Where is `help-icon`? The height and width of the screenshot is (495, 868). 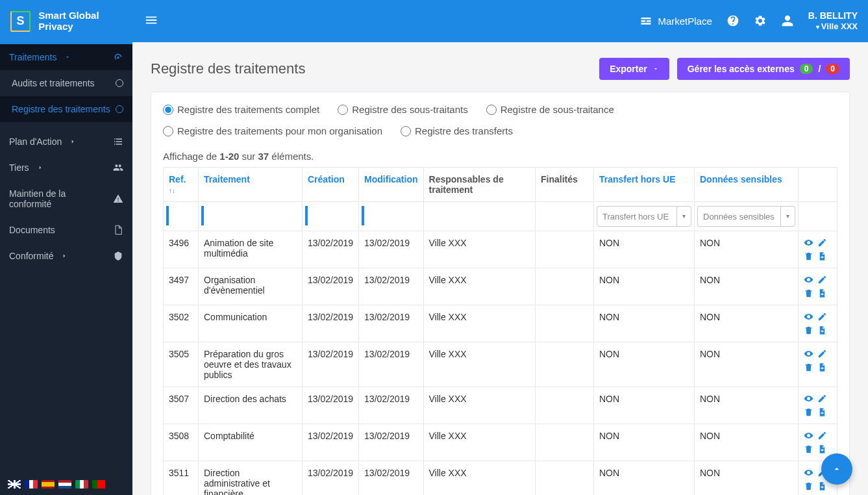
help-icon is located at coordinates (733, 21).